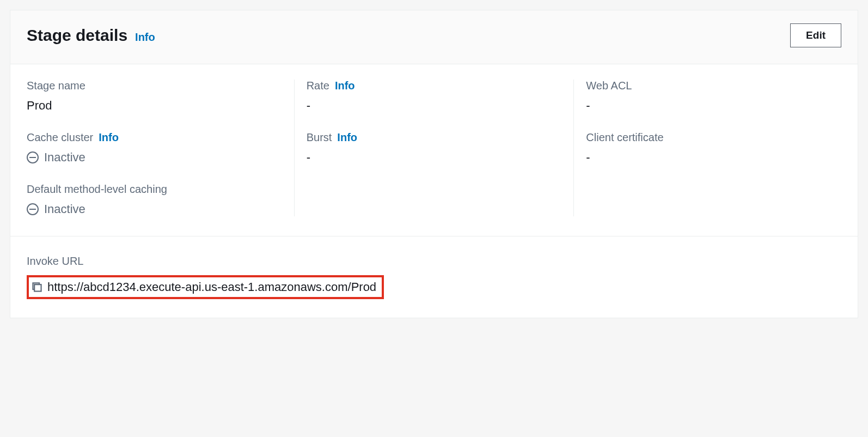 The width and height of the screenshot is (868, 437). Describe the element at coordinates (155, 199) in the screenshot. I see `field-method-caching: Default method-level caching Inactive` at that location.